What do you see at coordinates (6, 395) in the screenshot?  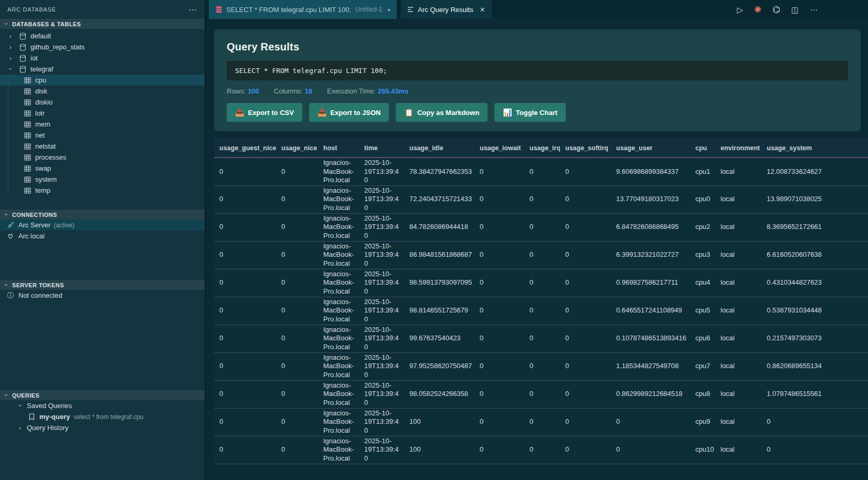 I see `chevron-down-icon: ›` at bounding box center [6, 395].